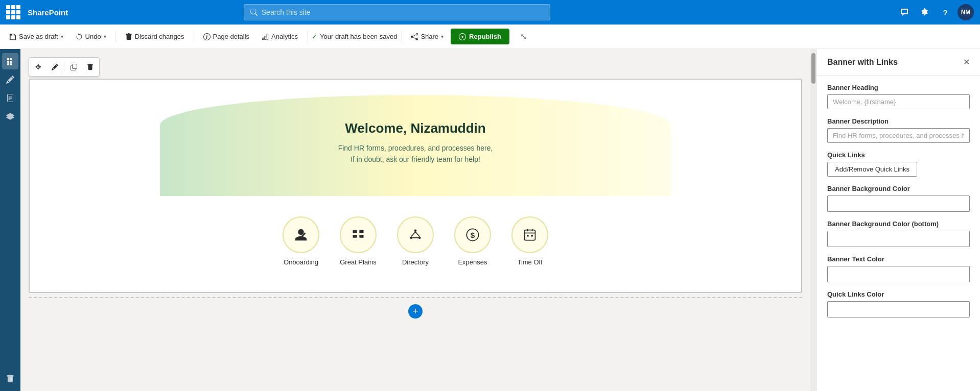 This screenshot has height=391, width=980. What do you see at coordinates (904, 12) in the screenshot?
I see `feedback-icon` at bounding box center [904, 12].